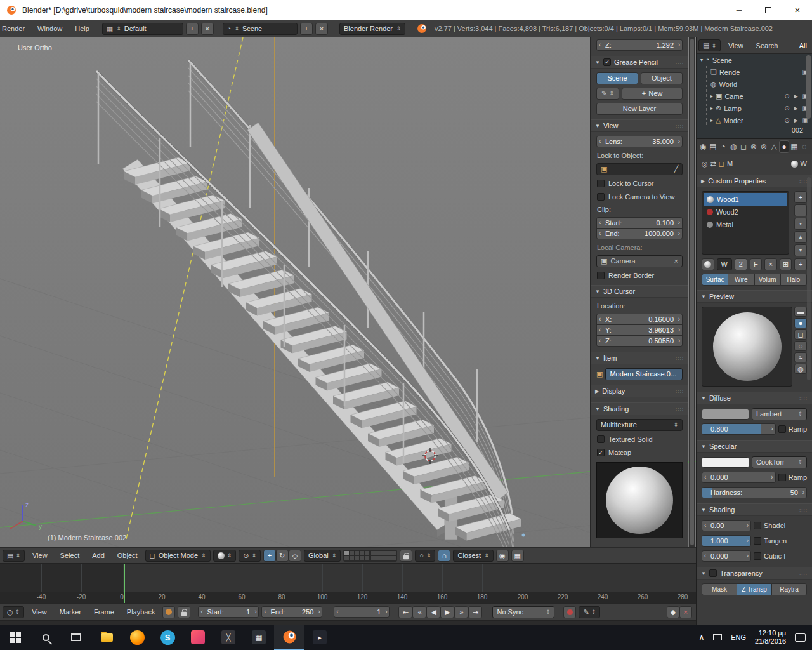 The height and width of the screenshot is (650, 812). Describe the element at coordinates (712, 121) in the screenshot. I see `disclosure-triangle-icon: ▸` at that location.